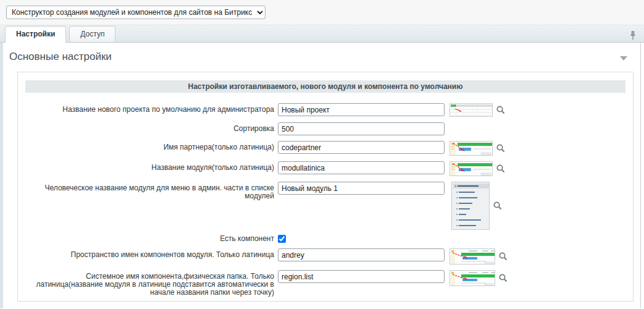 Image resolution: width=644 pixels, height=309 pixels. I want to click on form-row-namespace: Пространство имен компонентов модуля. То…, so click(325, 256).